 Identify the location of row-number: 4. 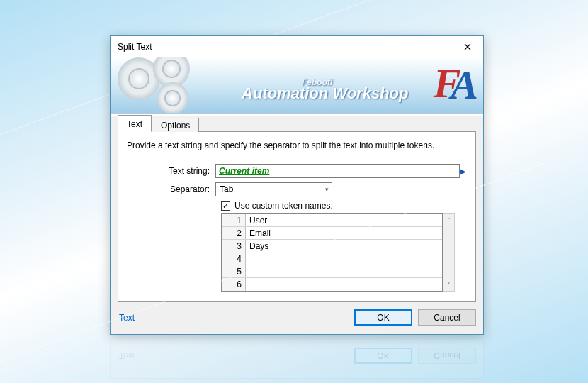
(234, 258).